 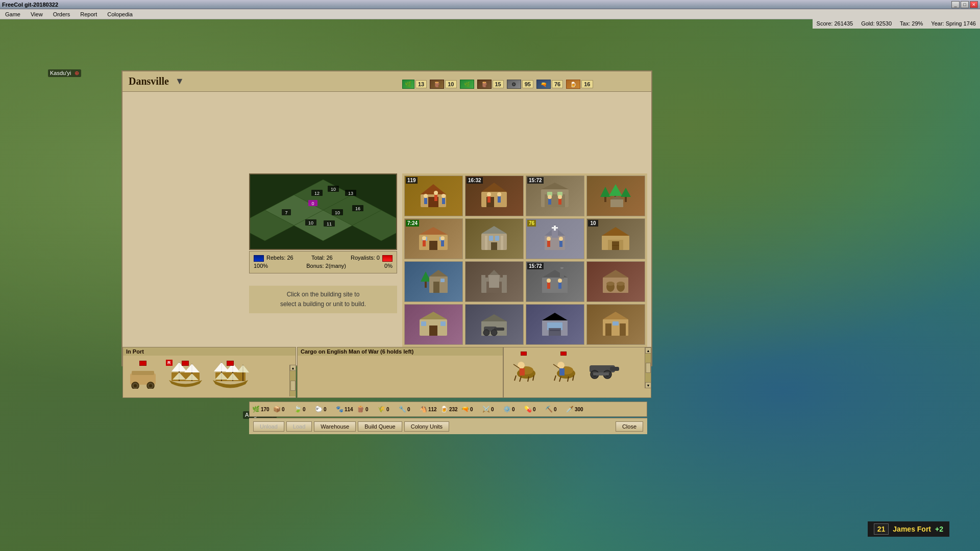 I want to click on good-coats: ⚙️ 0, so click(x=511, y=409).